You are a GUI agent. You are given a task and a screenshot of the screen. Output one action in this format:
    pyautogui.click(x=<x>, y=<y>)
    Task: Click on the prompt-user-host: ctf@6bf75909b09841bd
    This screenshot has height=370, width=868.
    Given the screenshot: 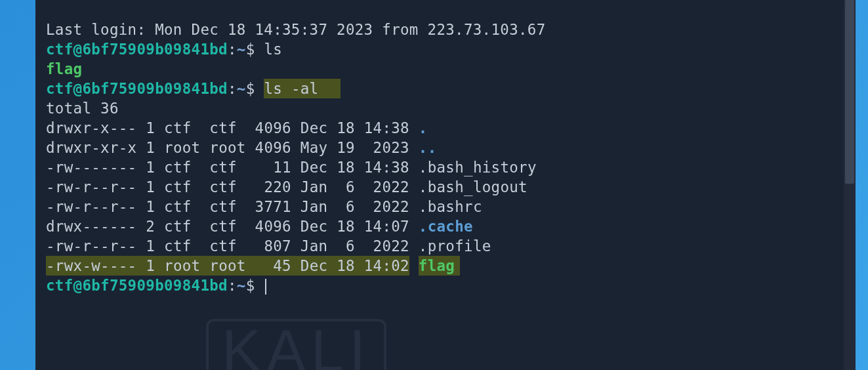 What is the action you would take?
    pyautogui.click(x=136, y=49)
    